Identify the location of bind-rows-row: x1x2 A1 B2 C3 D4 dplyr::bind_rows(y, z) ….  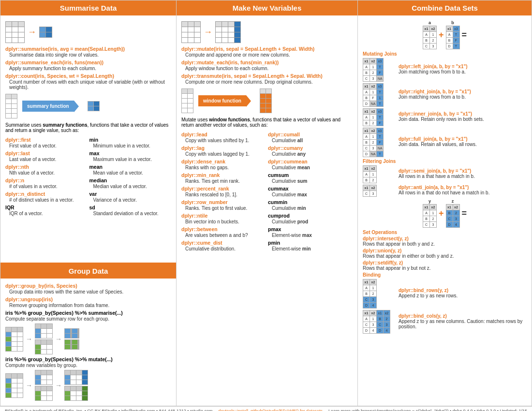
(445, 294).